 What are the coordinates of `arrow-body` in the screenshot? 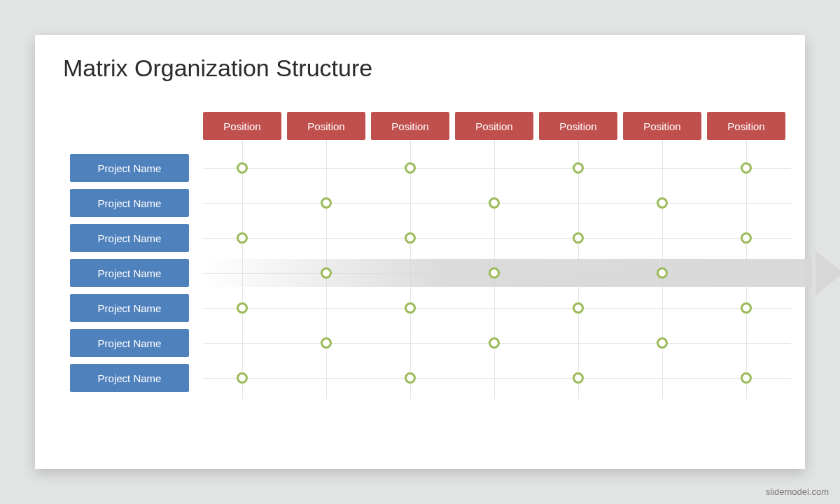 It's located at (507, 273).